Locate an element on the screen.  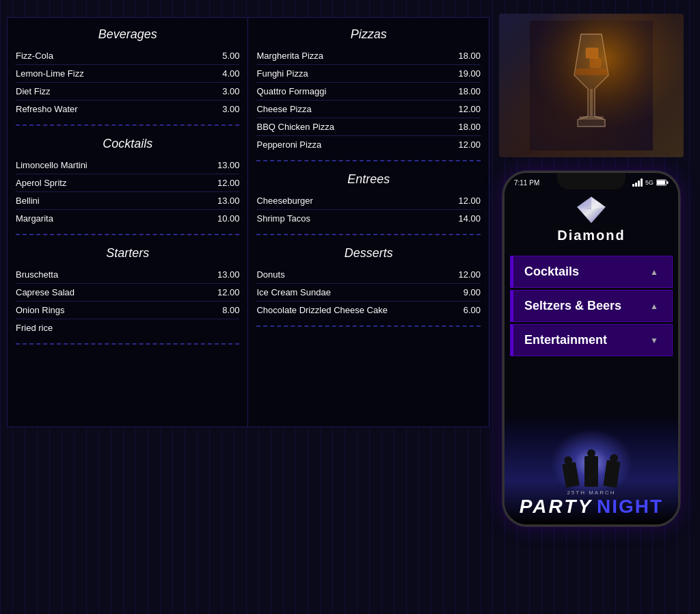
phone-screen: 7:11 PM 5G is located at coordinates (591, 349).